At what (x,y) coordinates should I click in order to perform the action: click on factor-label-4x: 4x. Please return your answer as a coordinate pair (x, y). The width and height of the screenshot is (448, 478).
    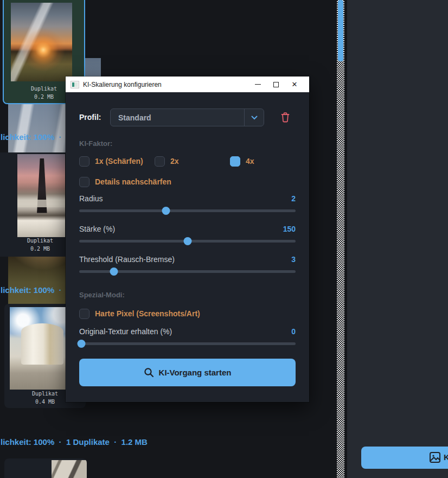
    Looking at the image, I should click on (250, 161).